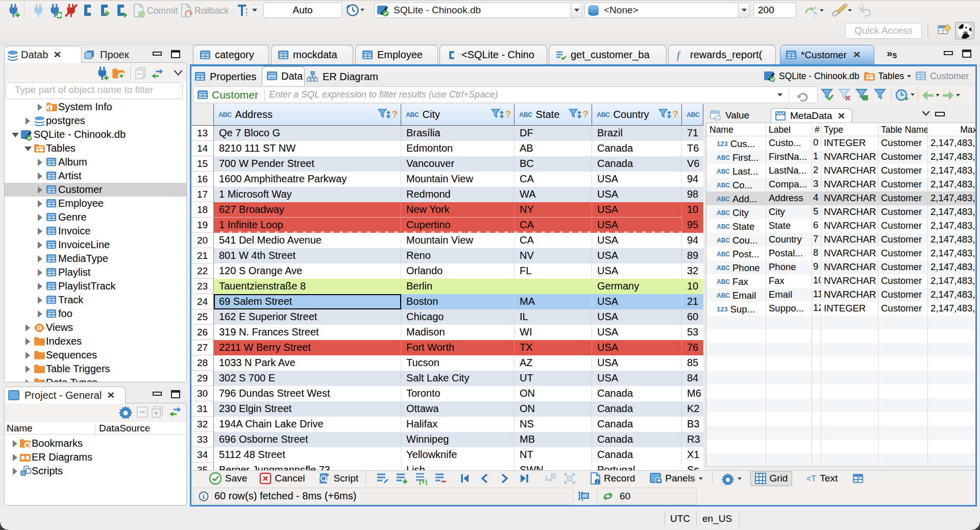 Image resolution: width=980 pixels, height=530 pixels. Describe the element at coordinates (812, 479) in the screenshot. I see `svg-text: <T` at that location.